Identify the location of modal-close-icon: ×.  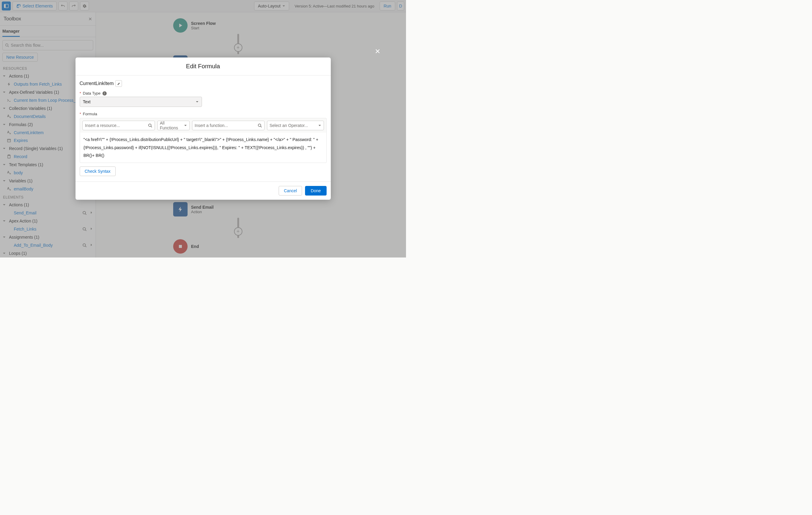
(378, 51).